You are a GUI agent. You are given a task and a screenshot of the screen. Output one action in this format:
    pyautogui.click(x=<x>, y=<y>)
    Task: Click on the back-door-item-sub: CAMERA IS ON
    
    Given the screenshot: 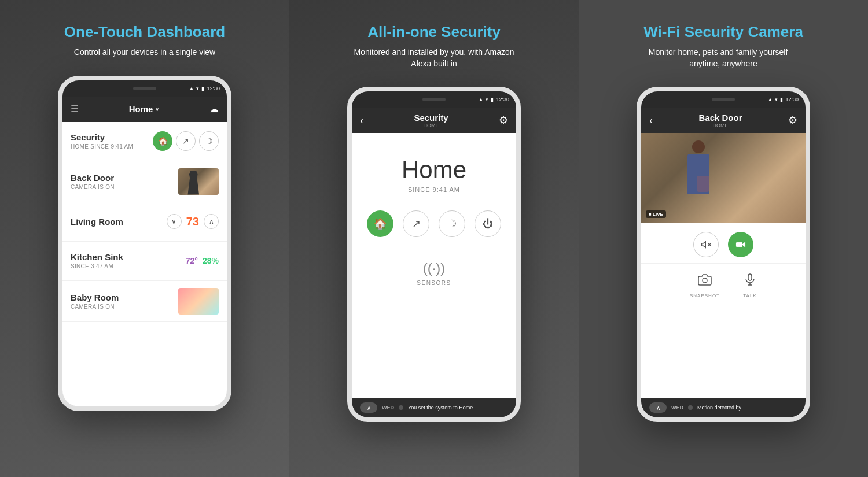 What is the action you would take?
    pyautogui.click(x=124, y=187)
    